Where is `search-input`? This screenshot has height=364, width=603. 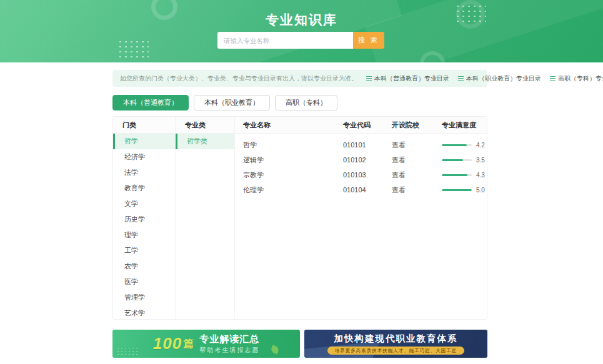
search-input is located at coordinates (285, 40).